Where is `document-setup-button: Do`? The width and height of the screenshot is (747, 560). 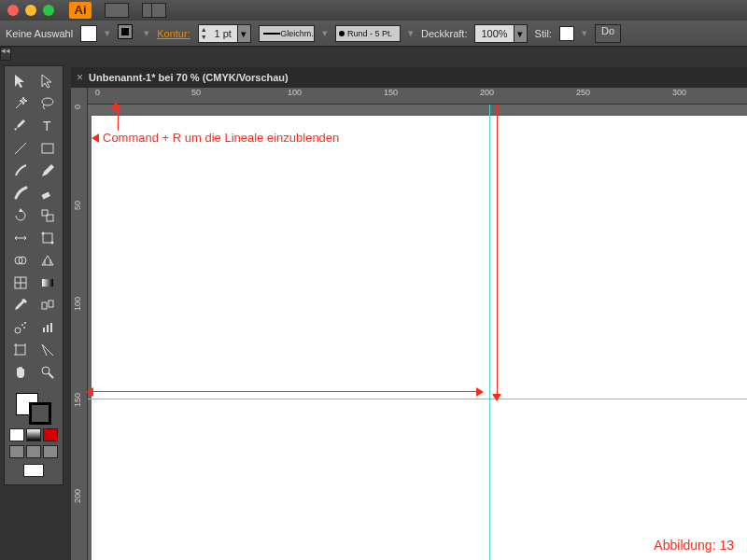 document-setup-button: Do is located at coordinates (608, 34).